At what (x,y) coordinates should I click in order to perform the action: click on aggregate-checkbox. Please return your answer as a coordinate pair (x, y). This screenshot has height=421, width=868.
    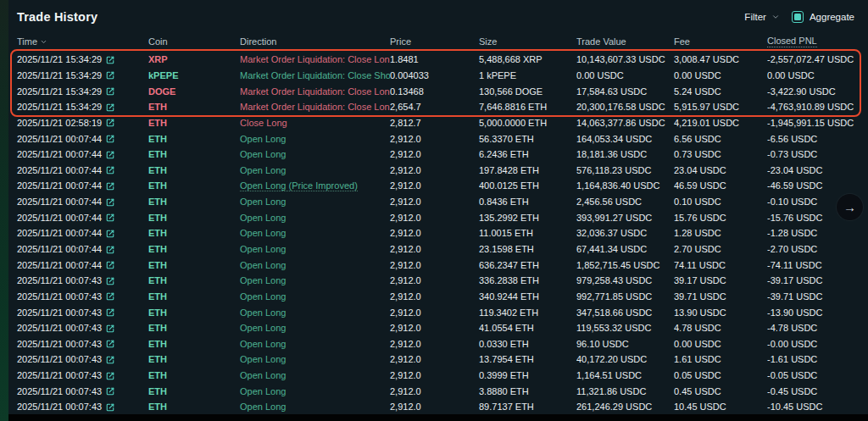
    Looking at the image, I should click on (798, 17).